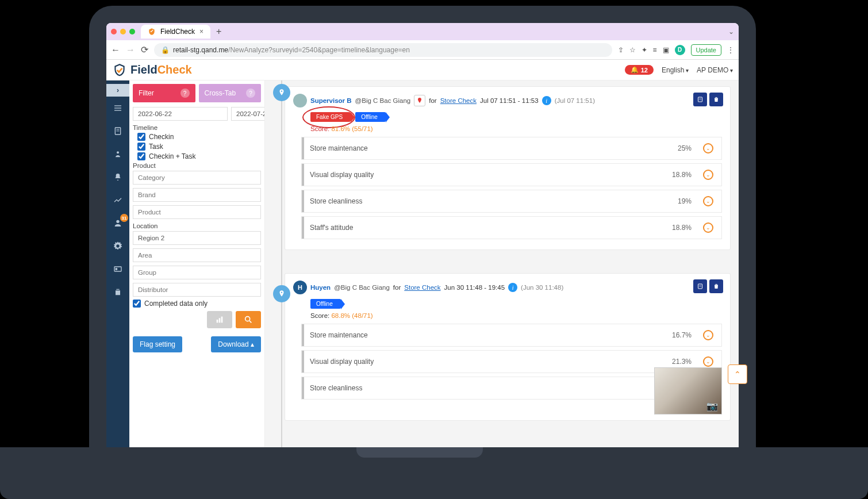  I want to click on nav-chart-icon, so click(118, 200).